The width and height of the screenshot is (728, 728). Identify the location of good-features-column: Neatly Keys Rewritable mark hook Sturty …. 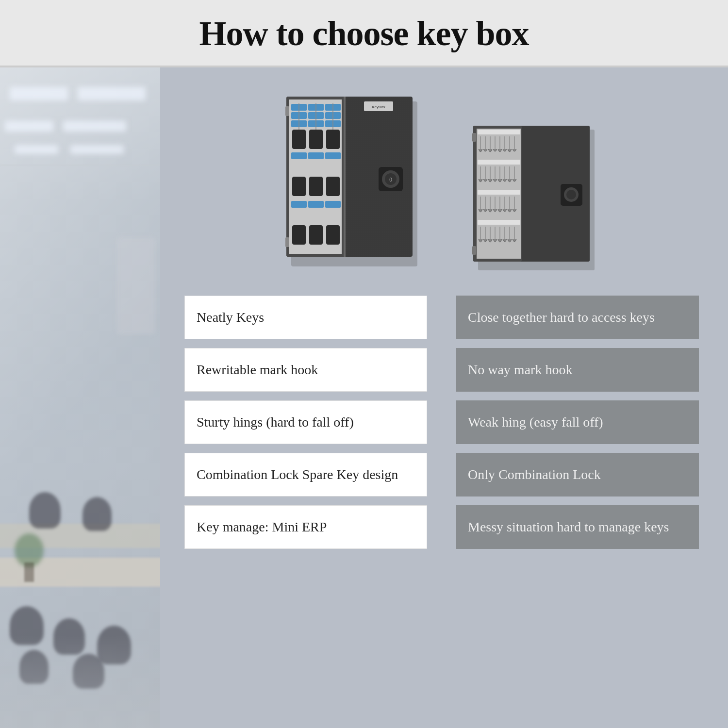
(306, 422).